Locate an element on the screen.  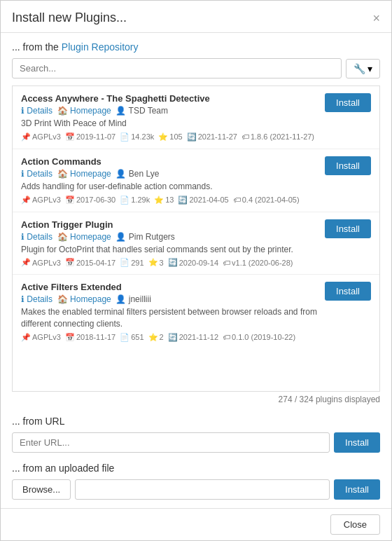
plugin-item-info: Access Anywhere - The Spaghetti Detectiv… is located at coordinates (170, 118).